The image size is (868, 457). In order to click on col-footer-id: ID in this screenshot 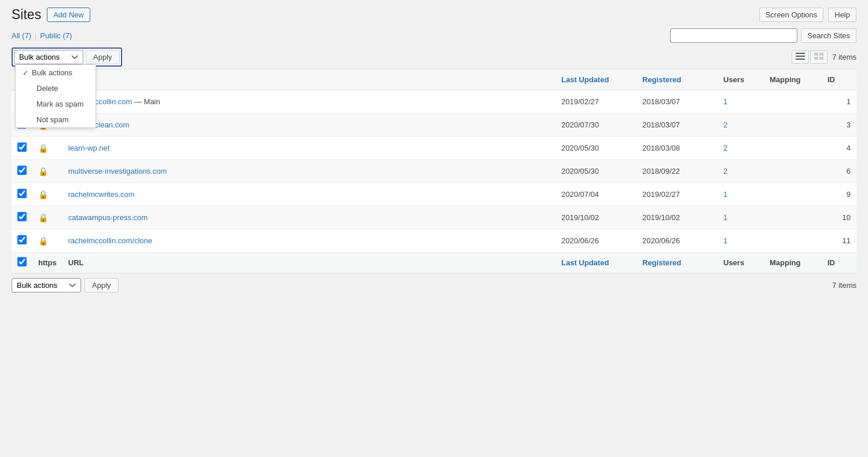, I will do `click(839, 263)`.